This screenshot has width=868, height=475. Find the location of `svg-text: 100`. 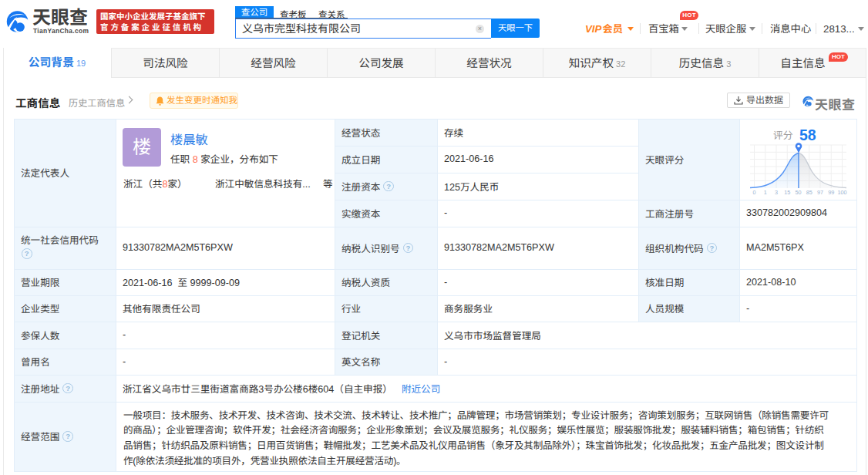

svg-text: 100 is located at coordinates (842, 191).